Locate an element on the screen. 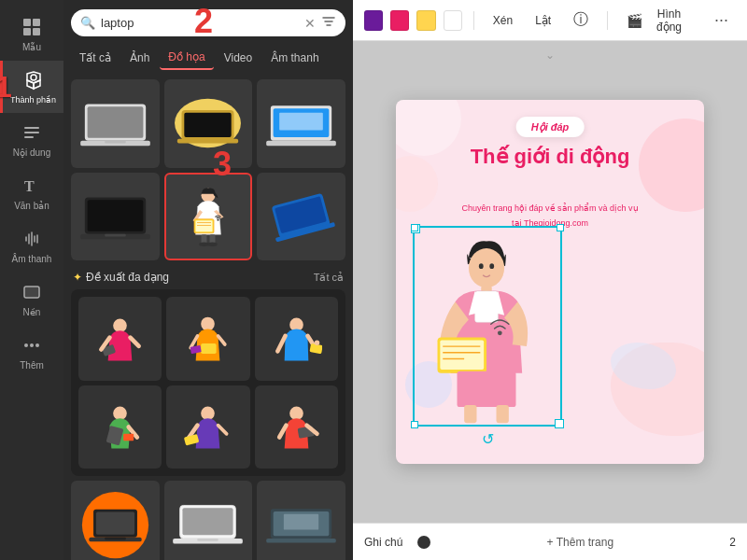  resize-handle-br is located at coordinates (560, 425).